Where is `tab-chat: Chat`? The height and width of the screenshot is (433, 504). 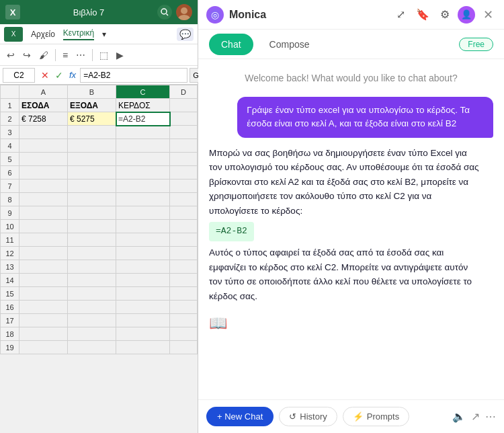
tab-chat: Chat is located at coordinates (231, 44).